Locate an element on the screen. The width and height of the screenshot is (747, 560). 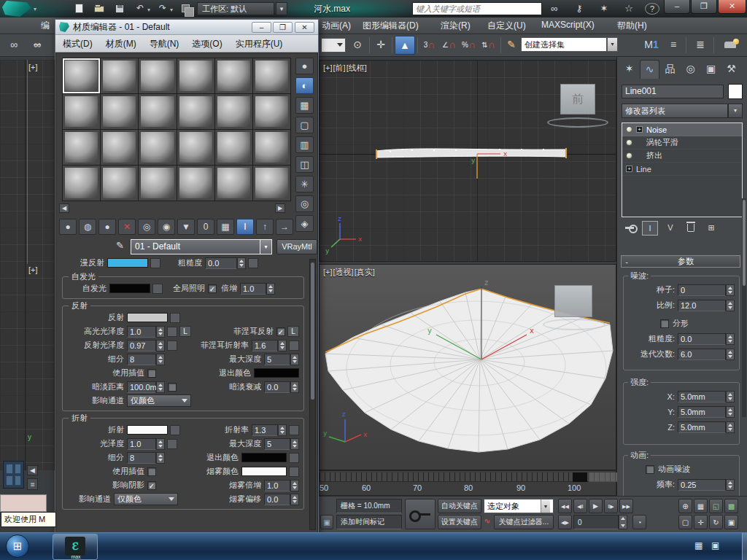
menu-edit-partial: 编 is located at coordinates (45, 26).